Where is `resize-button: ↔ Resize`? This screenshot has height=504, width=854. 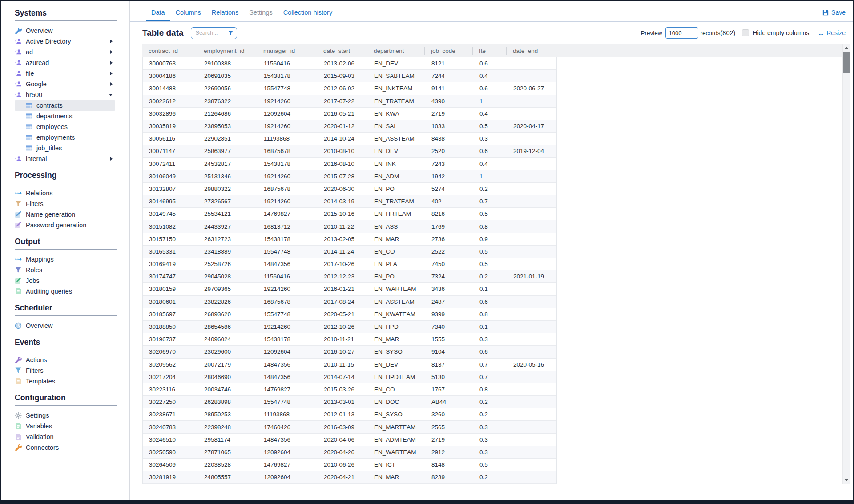 resize-button: ↔ Resize is located at coordinates (832, 33).